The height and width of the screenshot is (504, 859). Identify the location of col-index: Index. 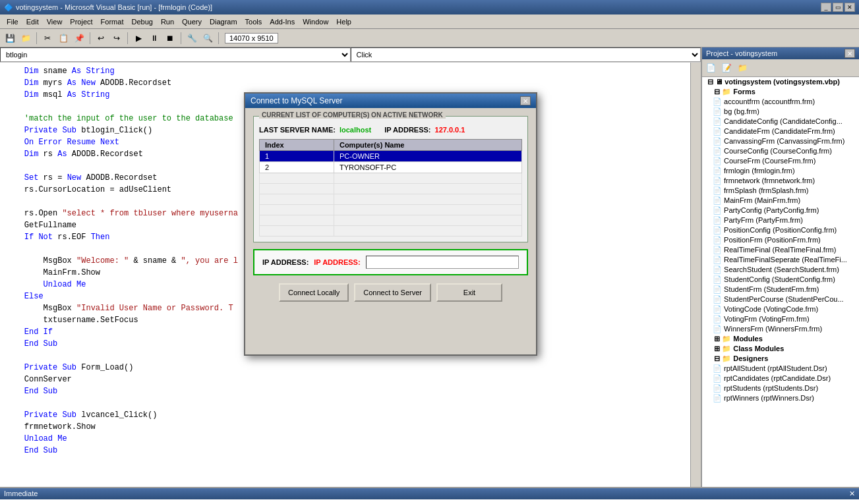
(297, 145).